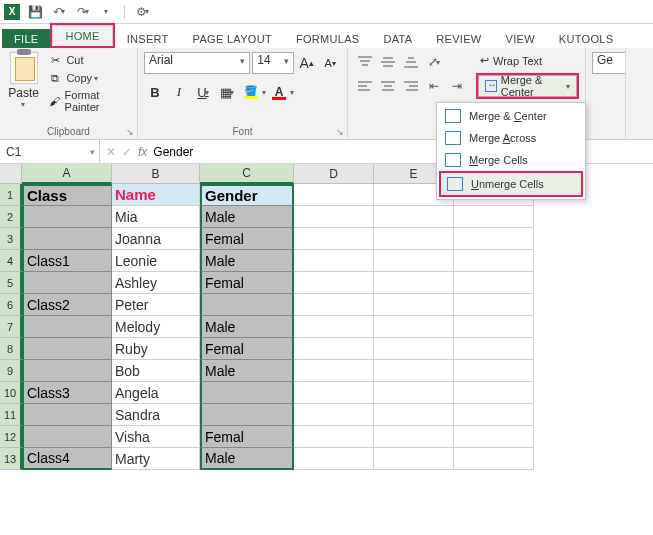 The width and height of the screenshot is (653, 535). I want to click on align-top-button, so click(365, 62).